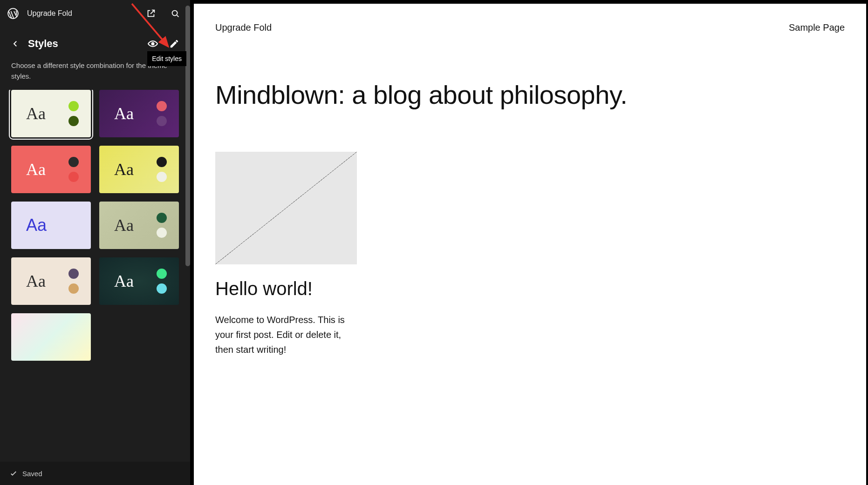 Image resolution: width=868 pixels, height=485 pixels. Describe the element at coordinates (283, 335) in the screenshot. I see `post-excerpt: Welcome to WordPress. This is your first…` at that location.